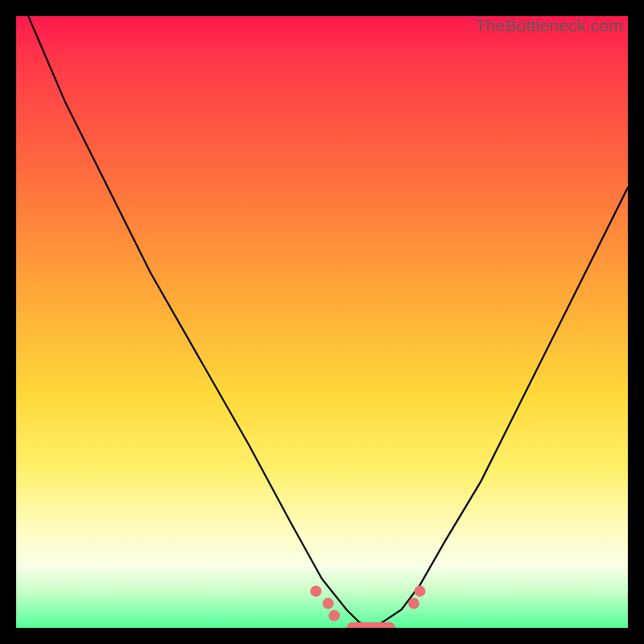 This screenshot has height=644, width=644. What do you see at coordinates (367, 607) in the screenshot?
I see `near-minimum-markers` at bounding box center [367, 607].